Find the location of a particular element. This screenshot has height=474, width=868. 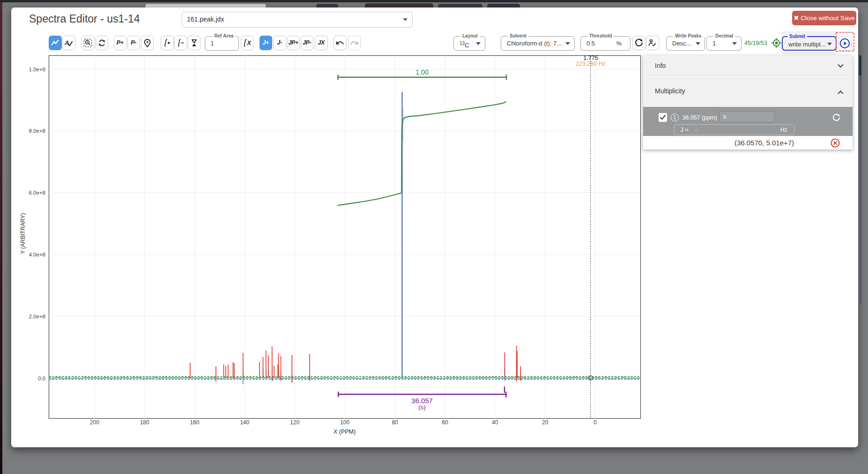

svg-text: 6.0e+8 is located at coordinates (37, 193).